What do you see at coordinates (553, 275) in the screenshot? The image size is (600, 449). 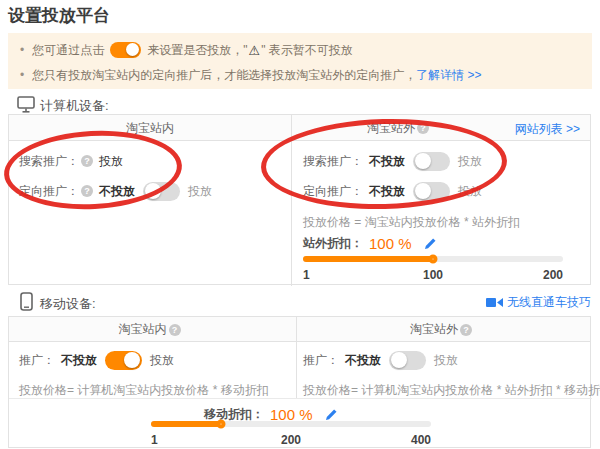 I see `slider-tick-max: 200` at bounding box center [553, 275].